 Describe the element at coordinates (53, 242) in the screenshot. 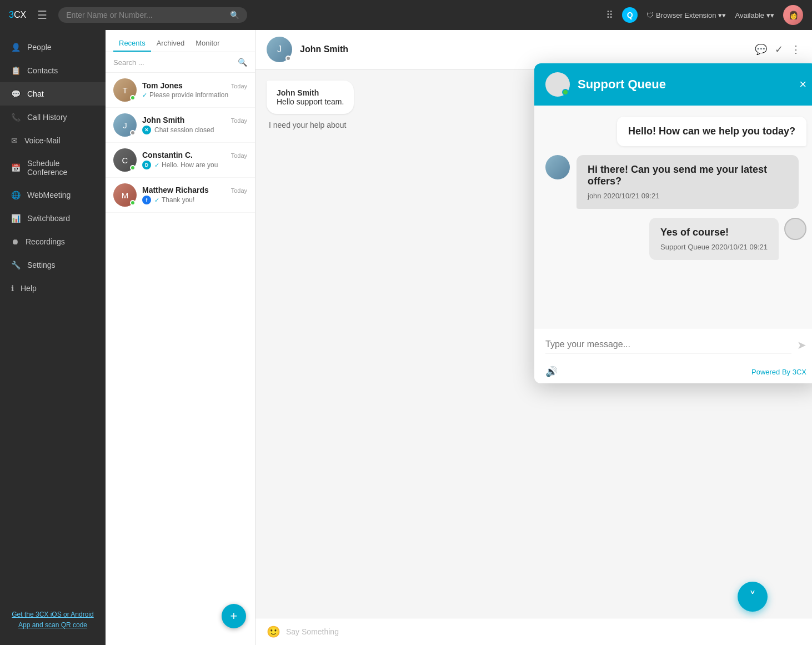

I see `sidebar-item-recordings: Recordings` at that location.